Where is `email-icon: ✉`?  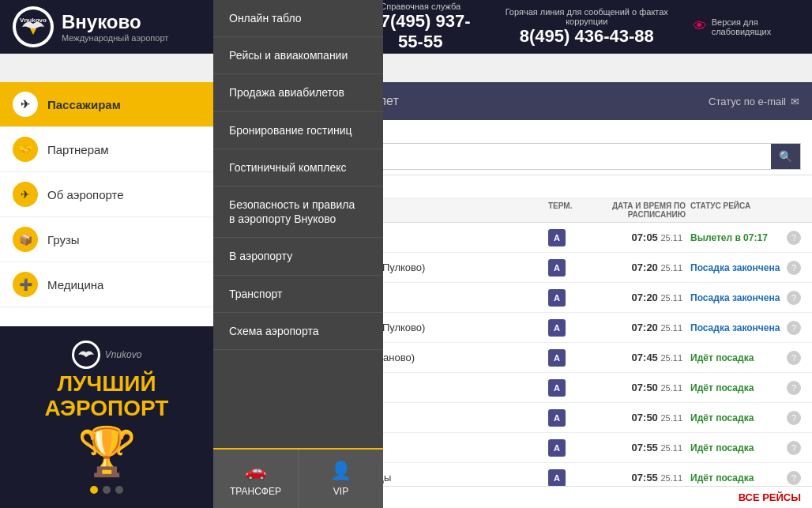
email-icon: ✉ is located at coordinates (795, 101).